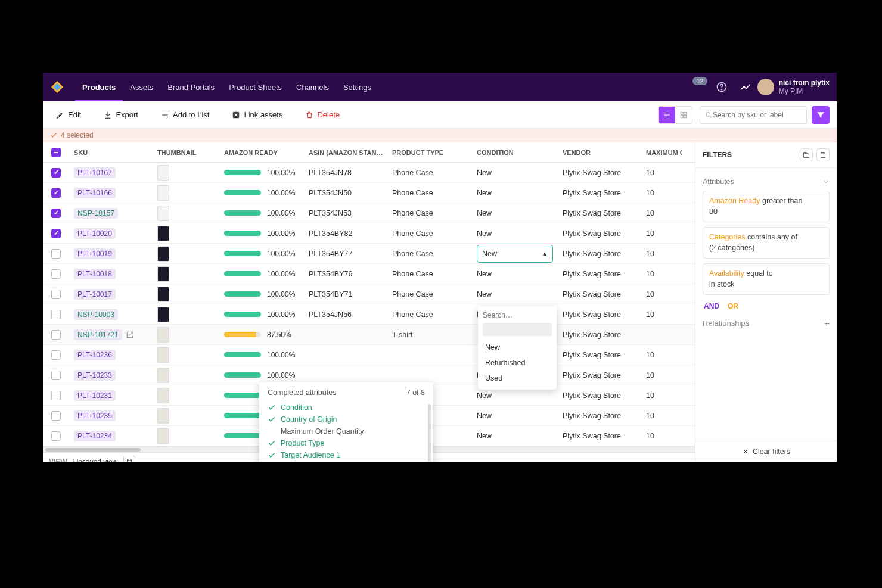  I want to click on col-sku: SKU, so click(111, 153).